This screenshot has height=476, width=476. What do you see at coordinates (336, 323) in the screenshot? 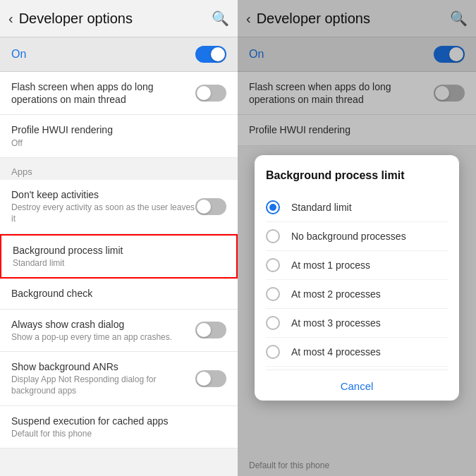
I see `radio-3-label: At most 3 processes` at bounding box center [336, 323].